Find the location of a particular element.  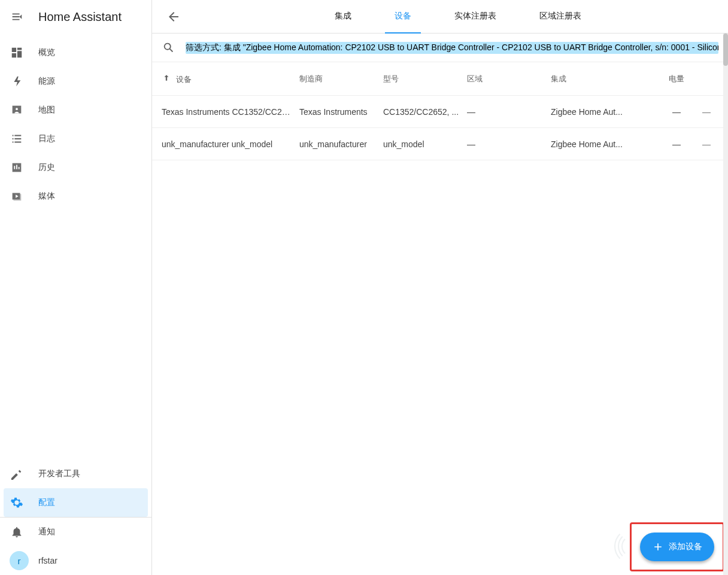

arrow-left-icon is located at coordinates (174, 17).